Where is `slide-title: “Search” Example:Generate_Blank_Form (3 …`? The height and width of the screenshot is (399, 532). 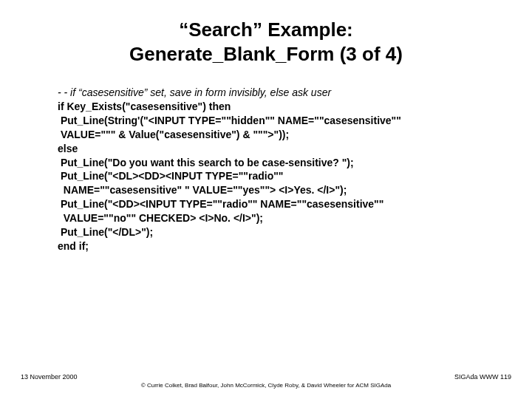
slide-title: “Search” Example:Generate_Blank_Form (3 … is located at coordinates (266, 41).